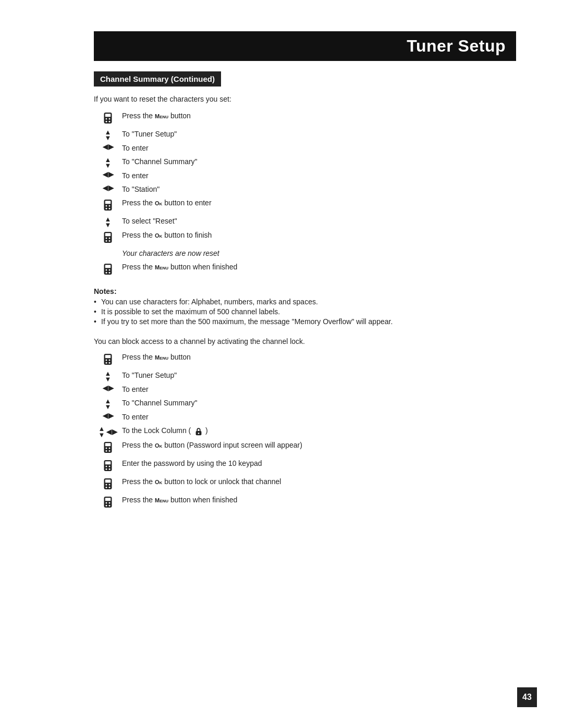 The width and height of the screenshot is (563, 728). Describe the element at coordinates (305, 341) in the screenshot. I see `lock-intro: You can block access to a channel by act…` at that location.